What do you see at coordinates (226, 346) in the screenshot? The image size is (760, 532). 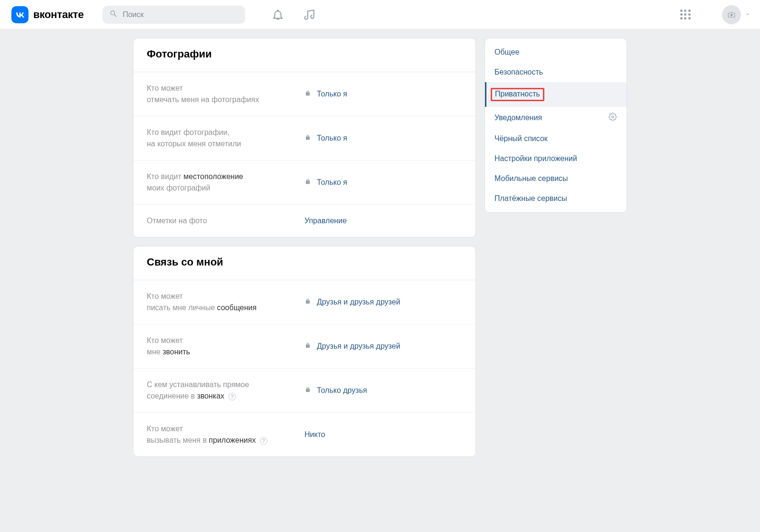 I see `row-label: Кто может мне звонить` at bounding box center [226, 346].